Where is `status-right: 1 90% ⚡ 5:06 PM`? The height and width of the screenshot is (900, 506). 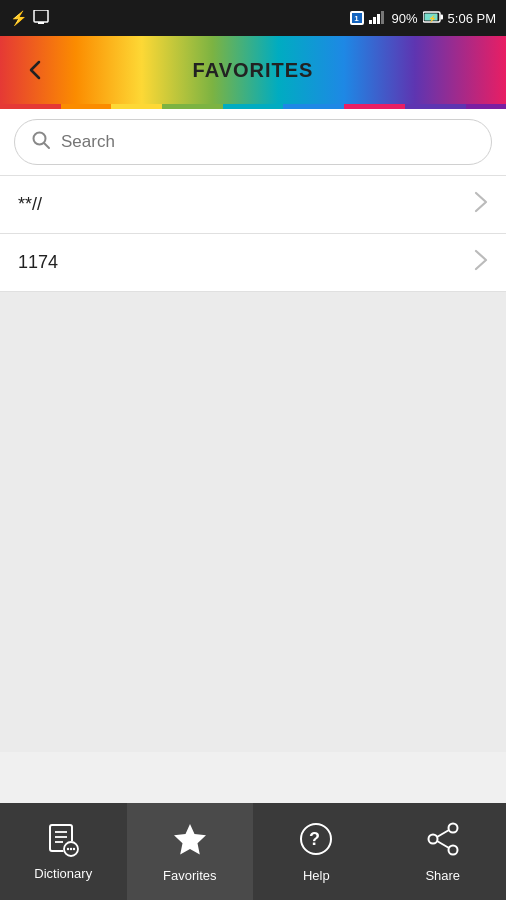
status-right: 1 90% ⚡ 5:06 PM is located at coordinates (423, 18).